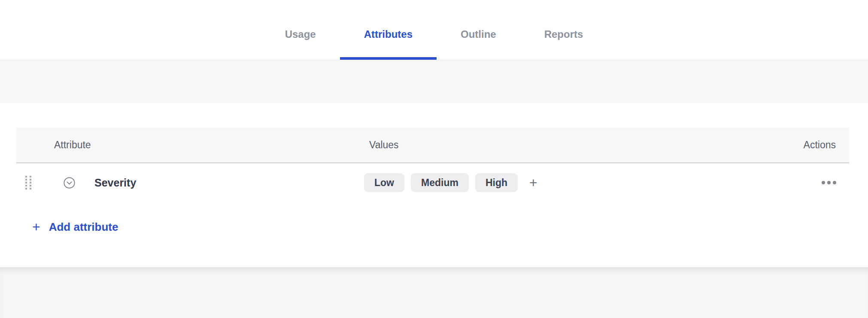 This screenshot has width=868, height=318. What do you see at coordinates (70, 183) in the screenshot?
I see `chevron-down-circle-icon` at bounding box center [70, 183].